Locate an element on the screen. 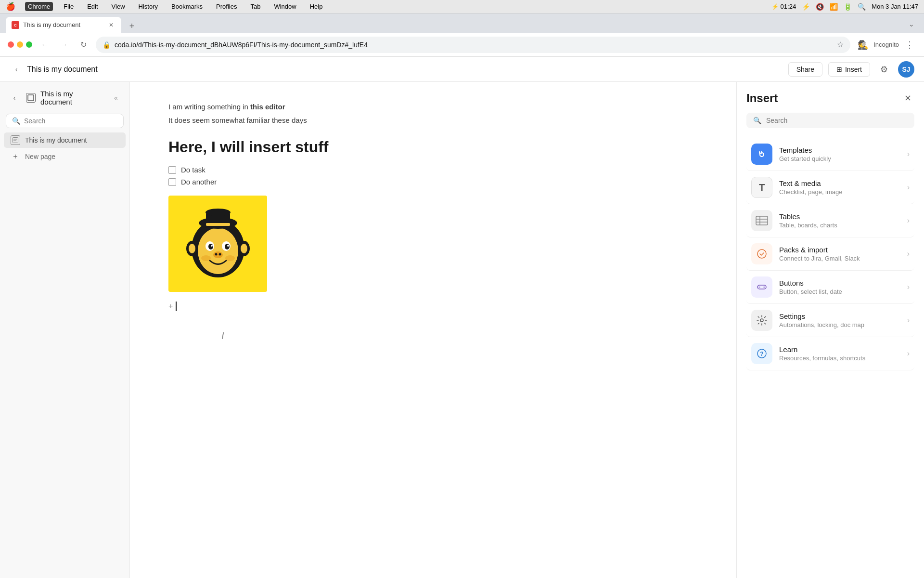 The width and height of the screenshot is (924, 578). tab-title: This is my document is located at coordinates (63, 25).